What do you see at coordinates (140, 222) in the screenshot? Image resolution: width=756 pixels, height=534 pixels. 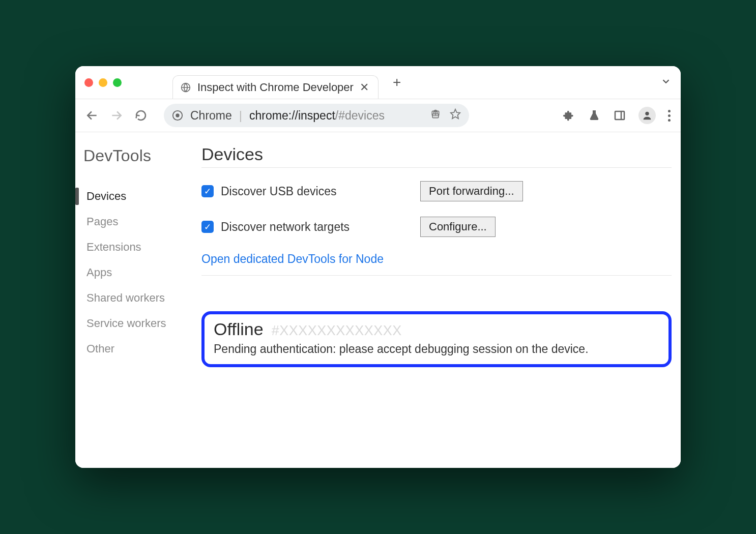 I see `sidebar-item-pages: Pages` at bounding box center [140, 222].